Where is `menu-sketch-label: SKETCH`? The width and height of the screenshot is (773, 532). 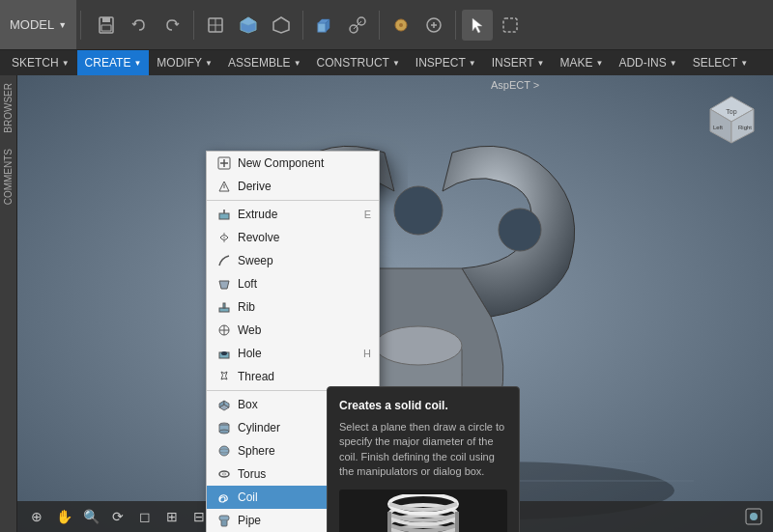 menu-sketch-label: SKETCH is located at coordinates (35, 63).